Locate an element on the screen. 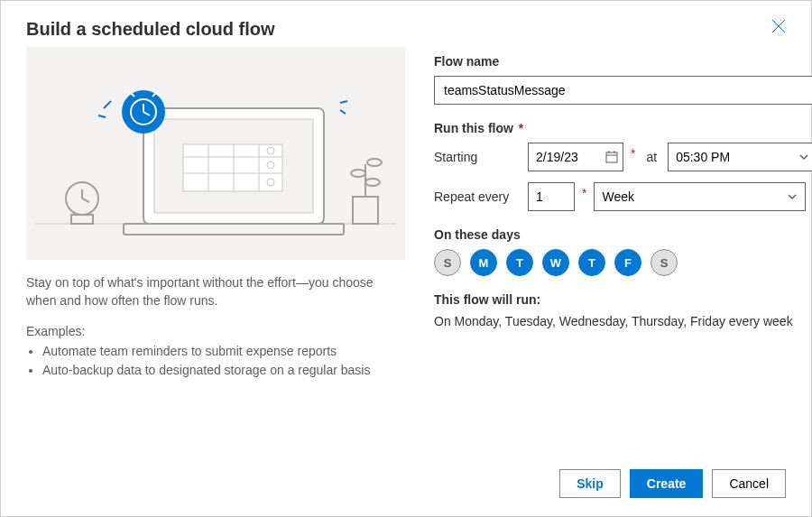 The height and width of the screenshot is (517, 812). repeat-every-label: Repeat every is located at coordinates (477, 197).